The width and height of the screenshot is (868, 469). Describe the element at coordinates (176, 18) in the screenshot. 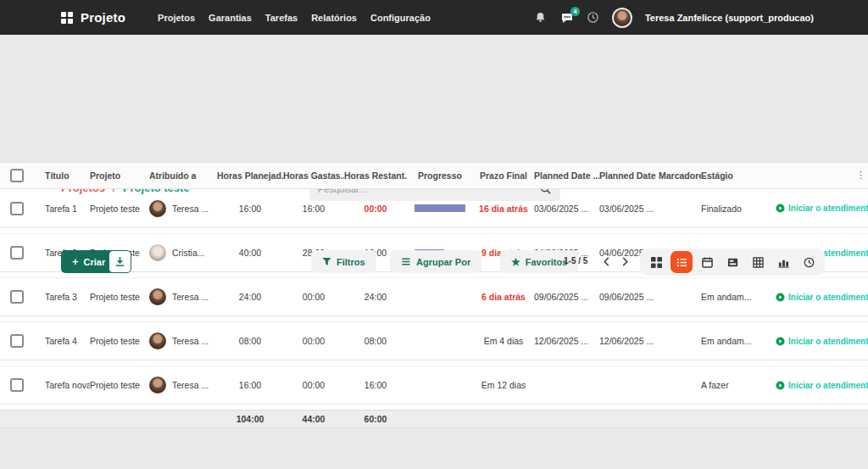

I see `nav-item-projetos: Projetos` at that location.